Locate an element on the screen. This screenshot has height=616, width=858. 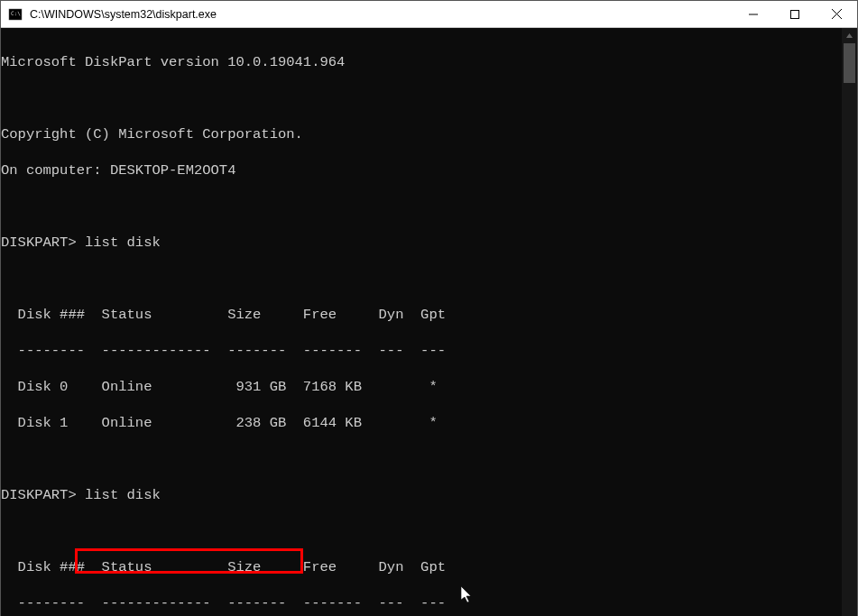
titlebar: C:\ C:\WINDOWS\system32\diskpart.exe is located at coordinates (429, 14).